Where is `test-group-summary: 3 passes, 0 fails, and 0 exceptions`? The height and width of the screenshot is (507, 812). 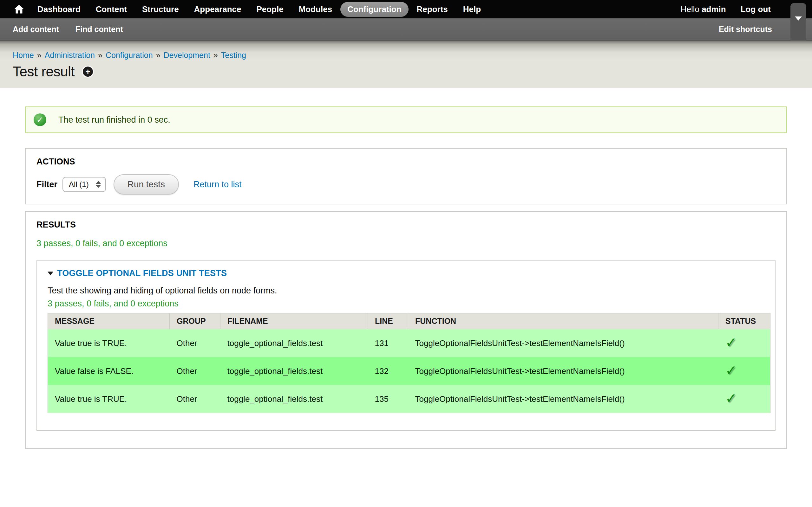
test-group-summary: 3 passes, 0 fails, and 0 exceptions is located at coordinates (406, 304).